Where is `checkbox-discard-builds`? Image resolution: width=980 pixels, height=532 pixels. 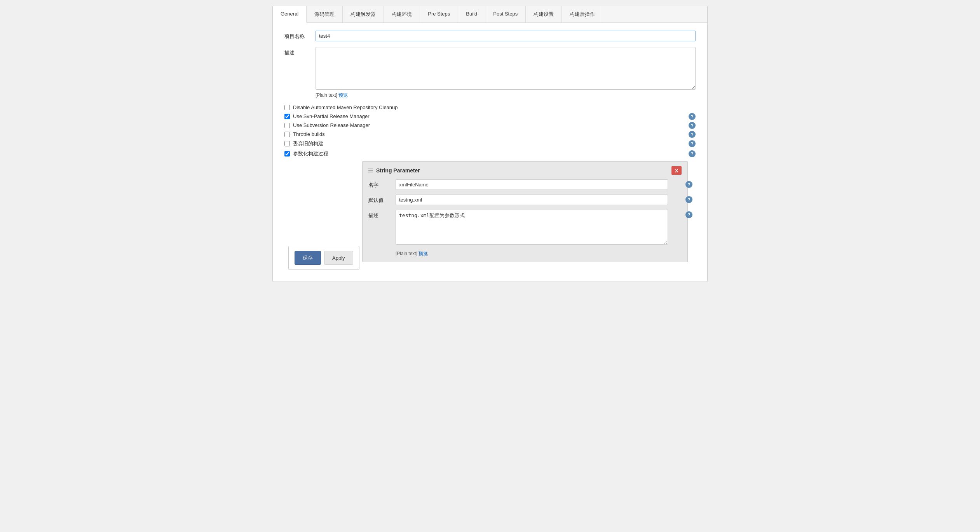 checkbox-discard-builds is located at coordinates (287, 144).